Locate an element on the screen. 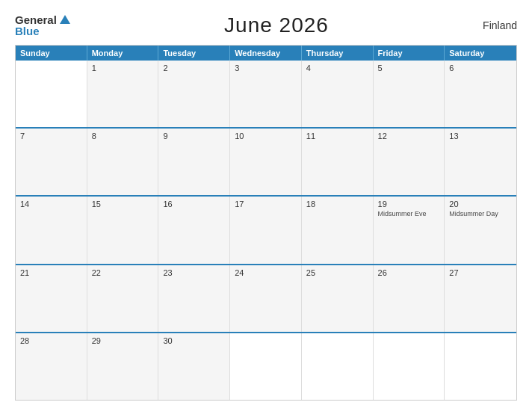 The height and width of the screenshot is (411, 532). day-cell: 20Midsummer Day is located at coordinates (480, 230).